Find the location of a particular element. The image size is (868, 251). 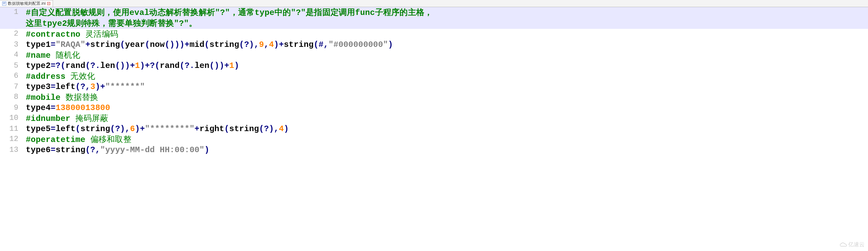

line-content: type1="RAQA"+string(year(now()))+mid(str… is located at coordinates (208, 45).